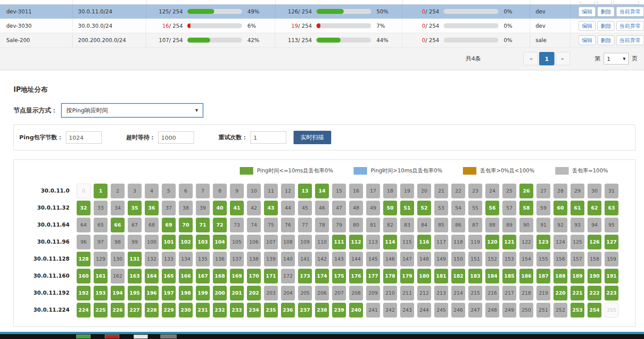 The width and height of the screenshot is (644, 339). Describe the element at coordinates (543, 293) in the screenshot. I see `ip-cell: 219` at that location.